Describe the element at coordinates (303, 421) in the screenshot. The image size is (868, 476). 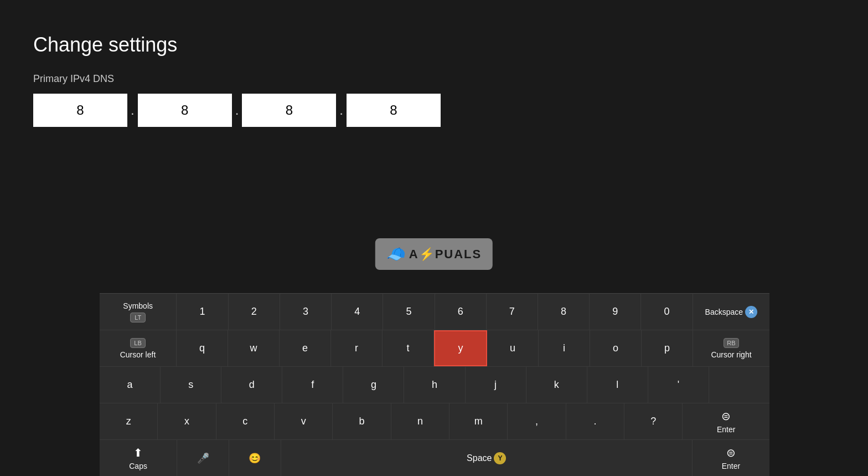
I see `key-v: v` at that location.